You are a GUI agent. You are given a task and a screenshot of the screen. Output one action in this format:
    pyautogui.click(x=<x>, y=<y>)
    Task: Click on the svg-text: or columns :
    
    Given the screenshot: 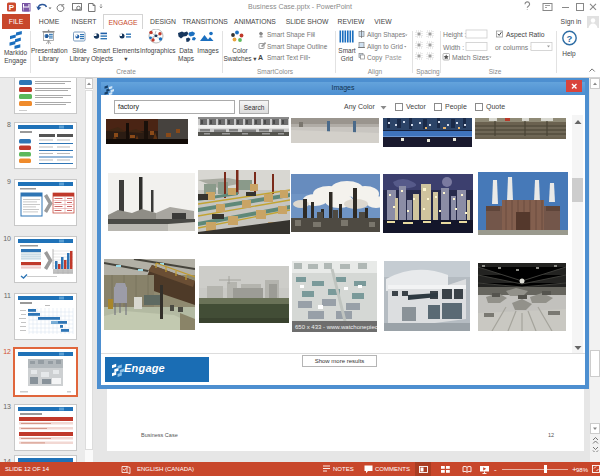 What is the action you would take?
    pyautogui.click(x=514, y=48)
    